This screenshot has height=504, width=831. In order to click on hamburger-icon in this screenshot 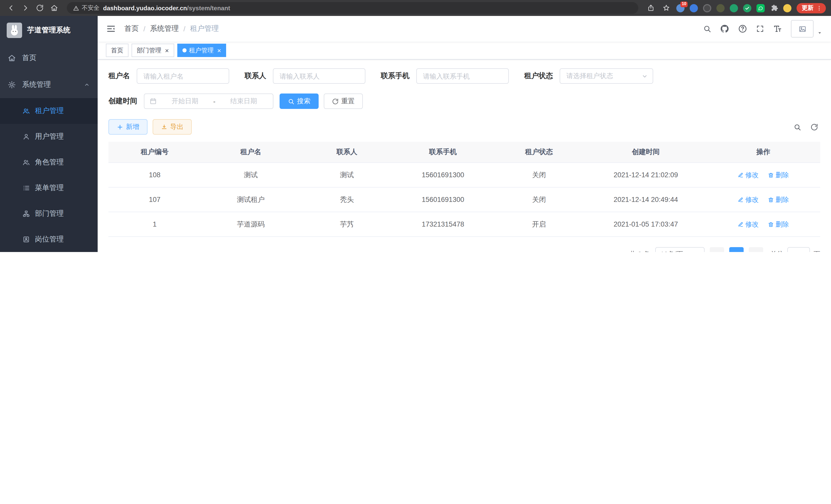, I will do `click(111, 29)`.